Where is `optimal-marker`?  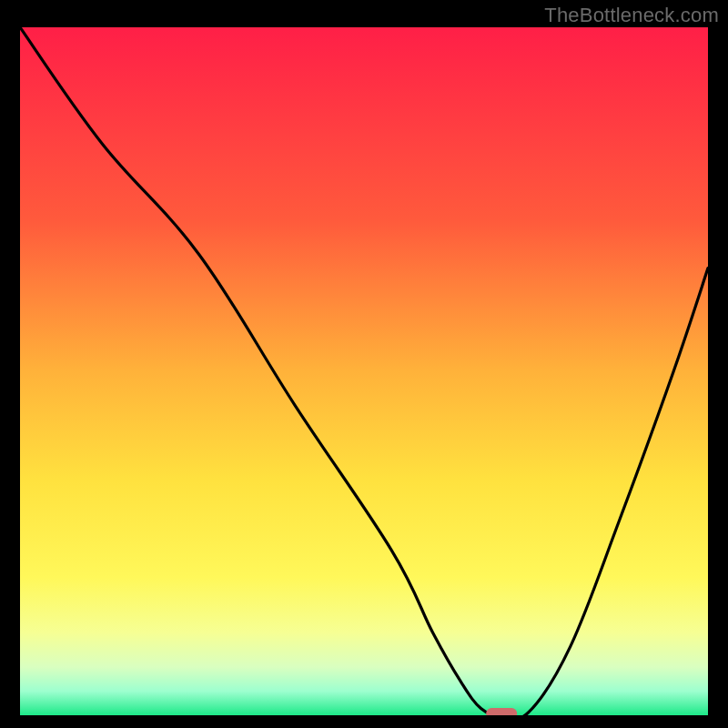 optimal-marker is located at coordinates (501, 712).